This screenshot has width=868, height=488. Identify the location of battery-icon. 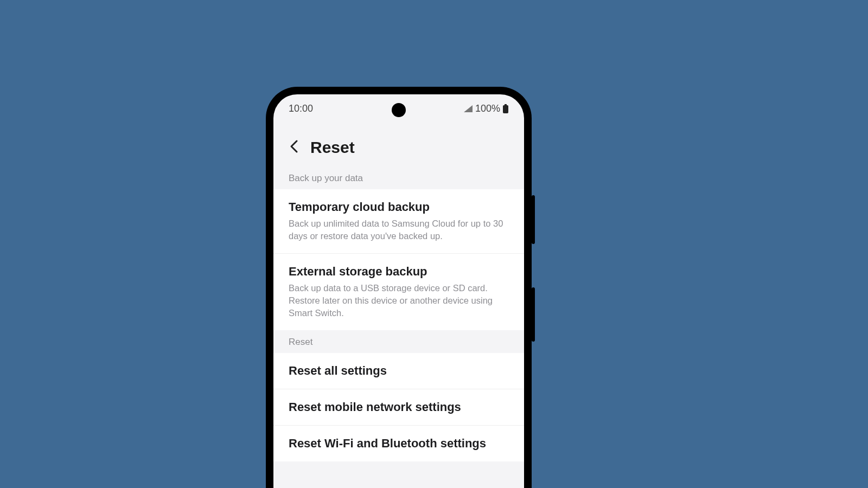
(506, 109).